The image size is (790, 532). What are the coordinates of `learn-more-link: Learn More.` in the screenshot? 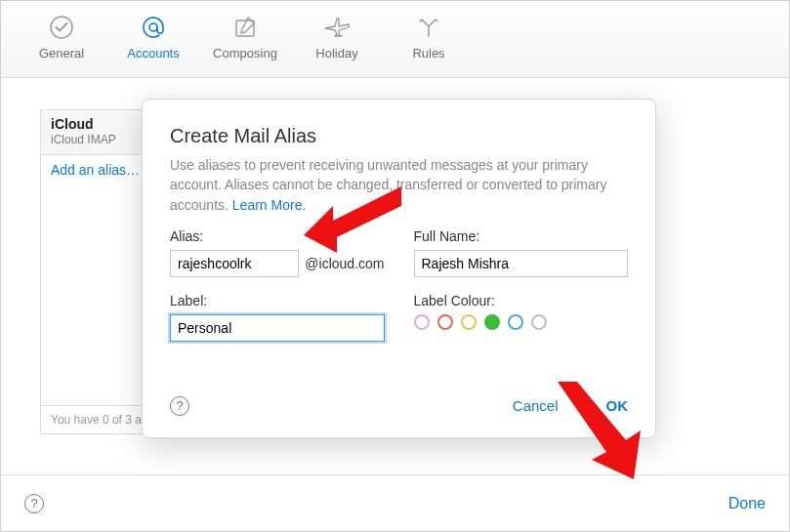 It's located at (270, 205).